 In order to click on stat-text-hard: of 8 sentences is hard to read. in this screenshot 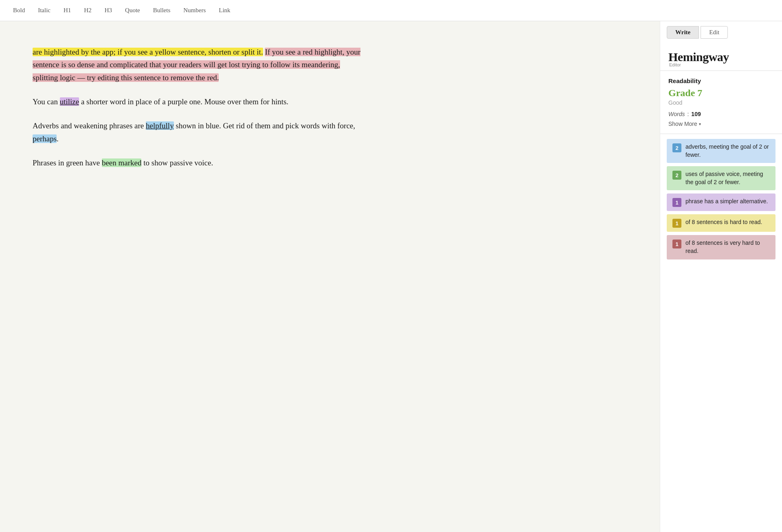, I will do `click(724, 222)`.